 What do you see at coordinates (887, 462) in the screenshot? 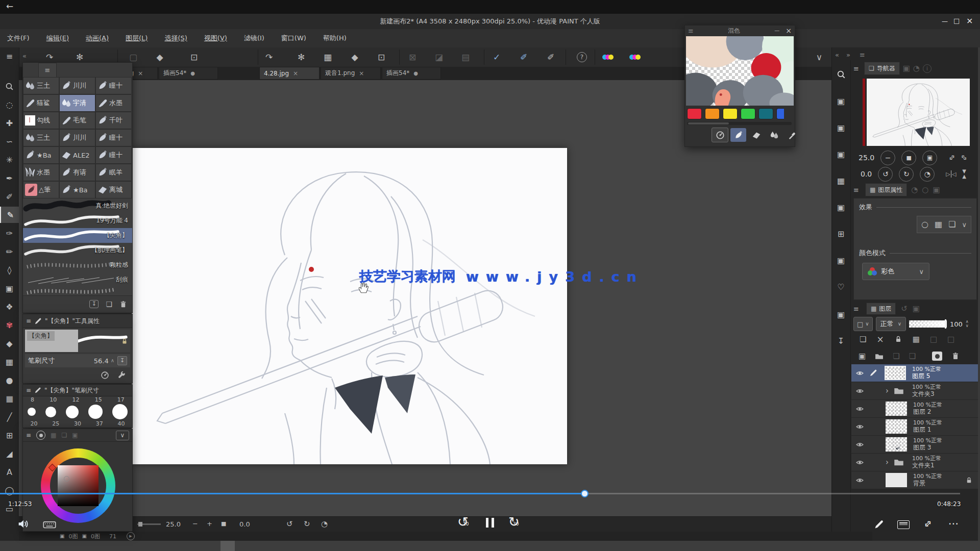
I see `expand-chevron-icon: ›` at bounding box center [887, 462].